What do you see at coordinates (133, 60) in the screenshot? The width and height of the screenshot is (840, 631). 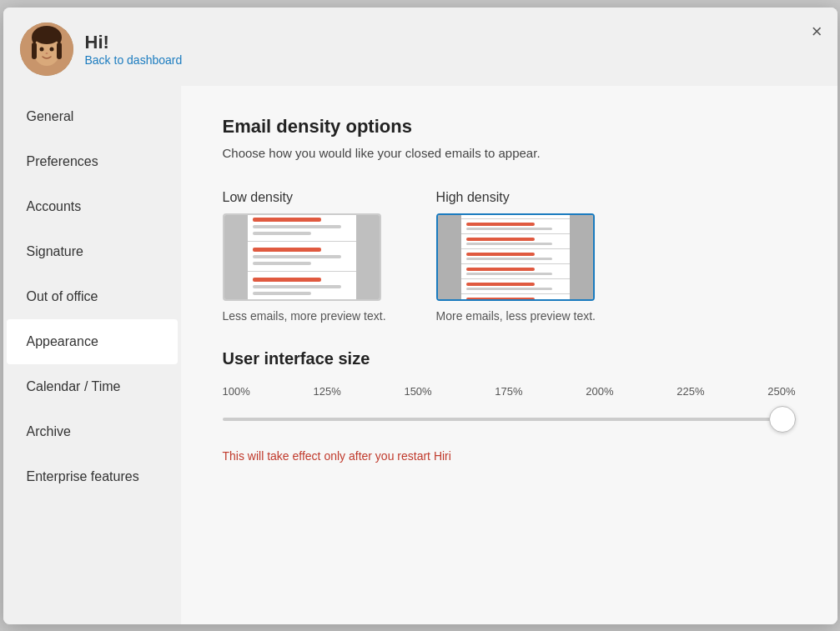 I see `back-to-dashboard-link: Back to dashboard` at bounding box center [133, 60].